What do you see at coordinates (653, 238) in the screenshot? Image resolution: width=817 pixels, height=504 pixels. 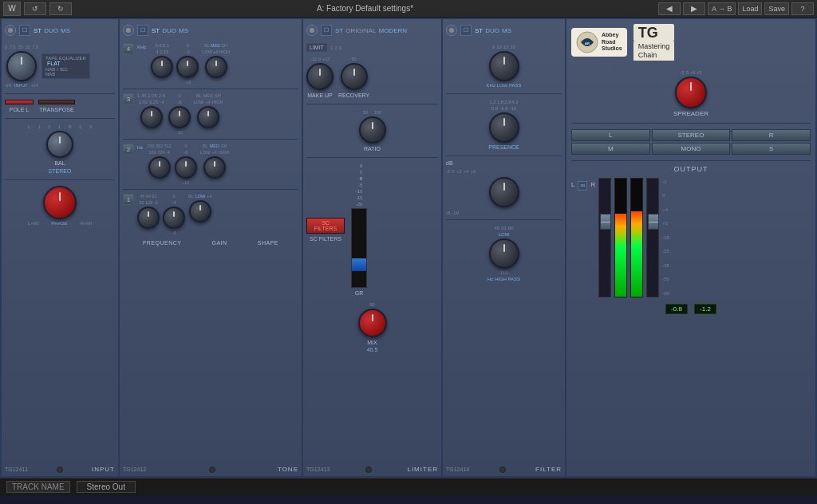 I see `output-right-fader` at bounding box center [653, 238].